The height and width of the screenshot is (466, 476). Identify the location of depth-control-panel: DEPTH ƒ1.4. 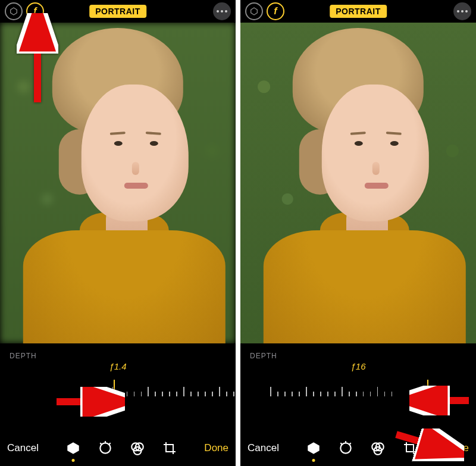
(118, 387).